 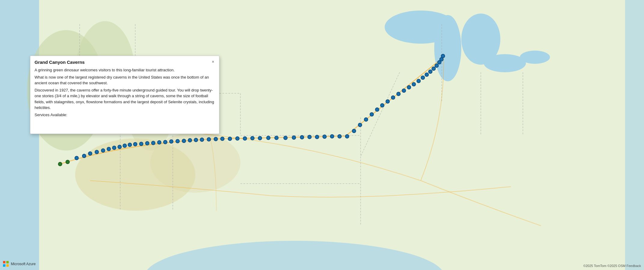 What do you see at coordinates (125, 61) in the screenshot?
I see `popup-header: Grand Canyon Caverns ×` at bounding box center [125, 61].